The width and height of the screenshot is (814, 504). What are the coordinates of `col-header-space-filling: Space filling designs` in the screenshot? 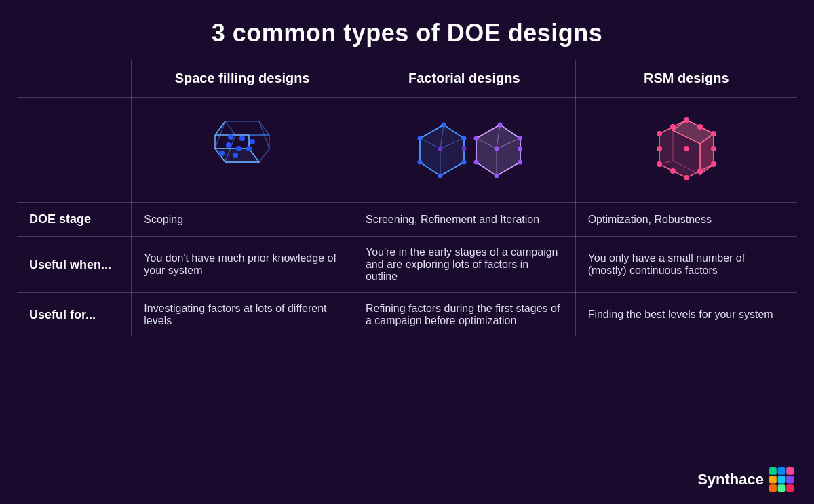 It's located at (243, 79).